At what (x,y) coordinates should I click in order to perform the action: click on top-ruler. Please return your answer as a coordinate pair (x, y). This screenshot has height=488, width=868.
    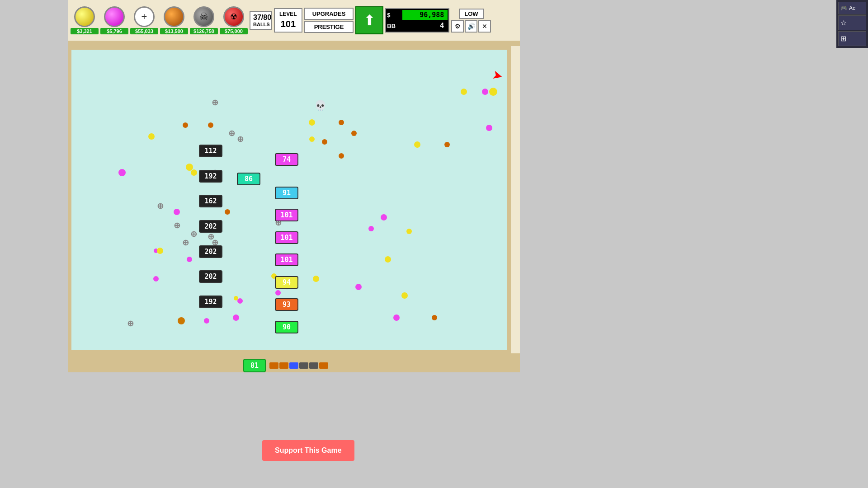
    Looking at the image, I should click on (294, 43).